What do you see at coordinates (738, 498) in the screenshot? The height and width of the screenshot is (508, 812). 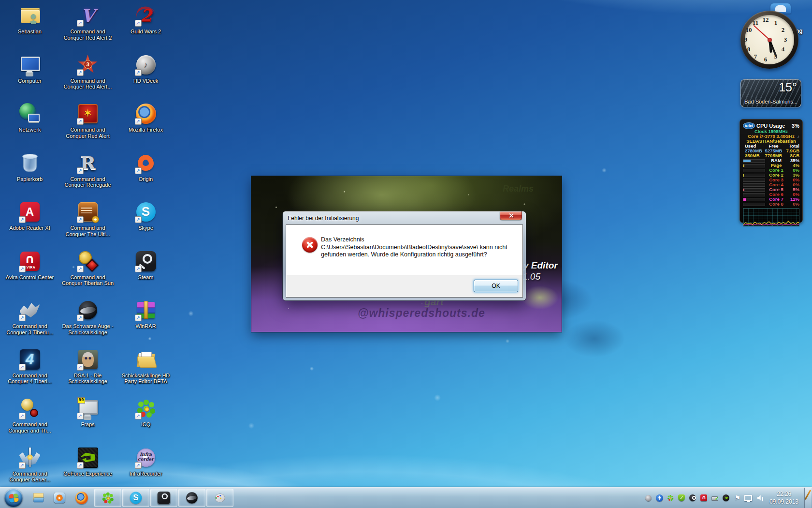 I see `action-center-flag-icon` at bounding box center [738, 498].